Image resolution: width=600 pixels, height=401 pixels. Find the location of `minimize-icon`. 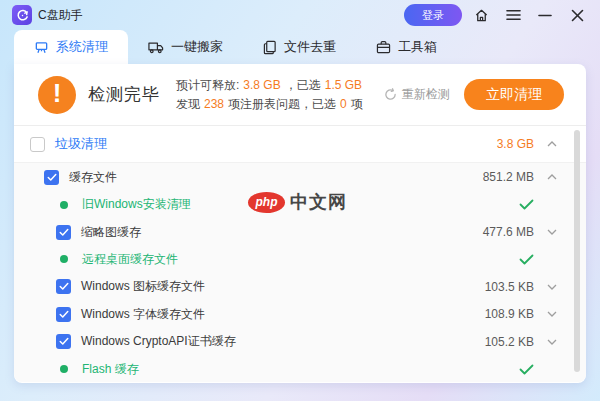

minimize-icon is located at coordinates (545, 15).